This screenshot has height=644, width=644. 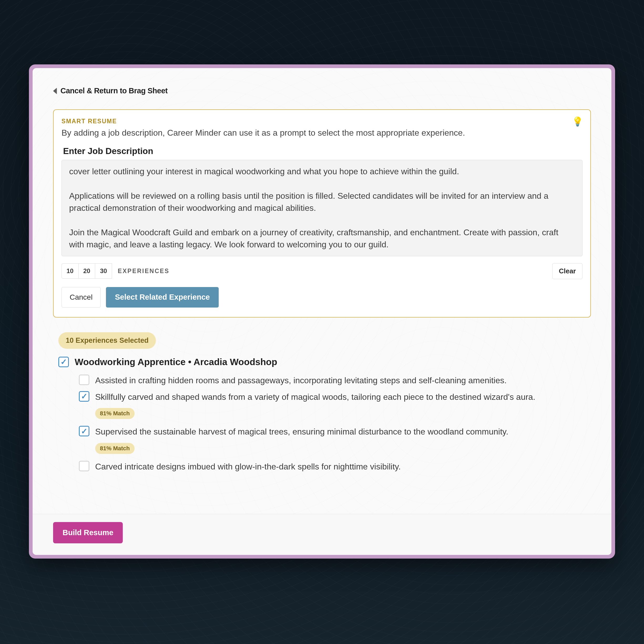 I want to click on selected-count-pill: 10 Experiences Selected, so click(x=107, y=341).